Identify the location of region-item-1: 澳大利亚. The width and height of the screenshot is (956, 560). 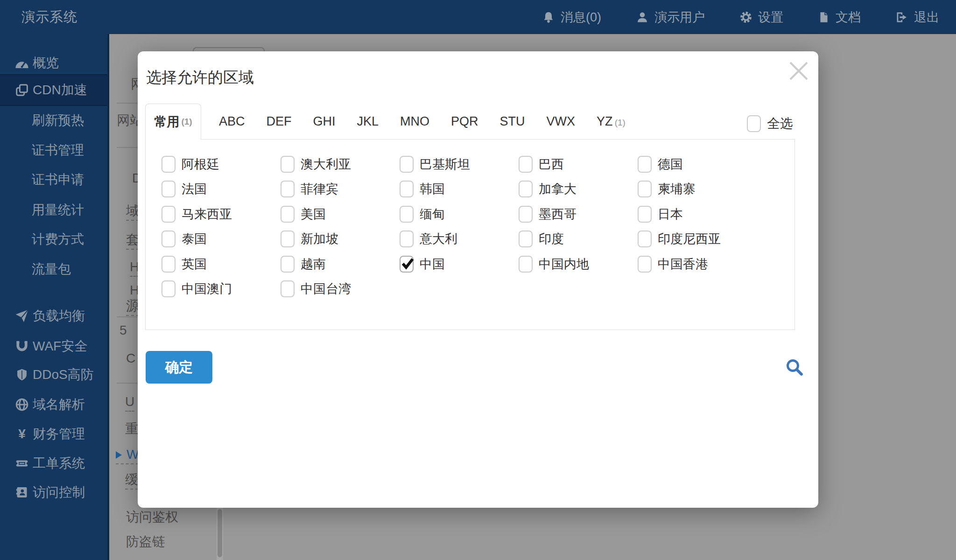
(340, 164).